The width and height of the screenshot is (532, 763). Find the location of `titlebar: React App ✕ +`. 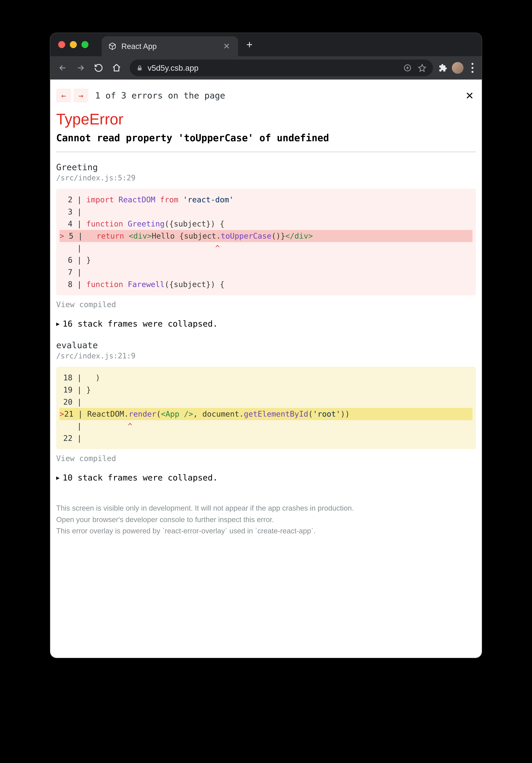

titlebar: React App ✕ + is located at coordinates (266, 45).